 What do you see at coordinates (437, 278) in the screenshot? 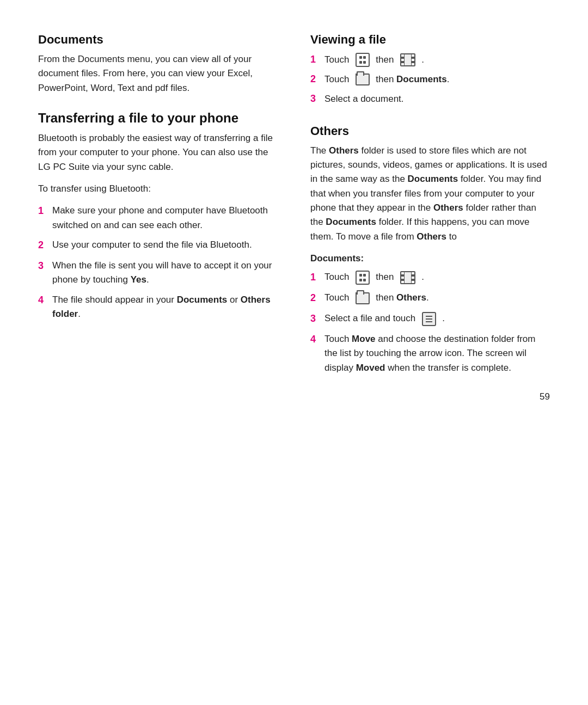
I see `docs-step-1-content: Touch then .` at bounding box center [437, 278].